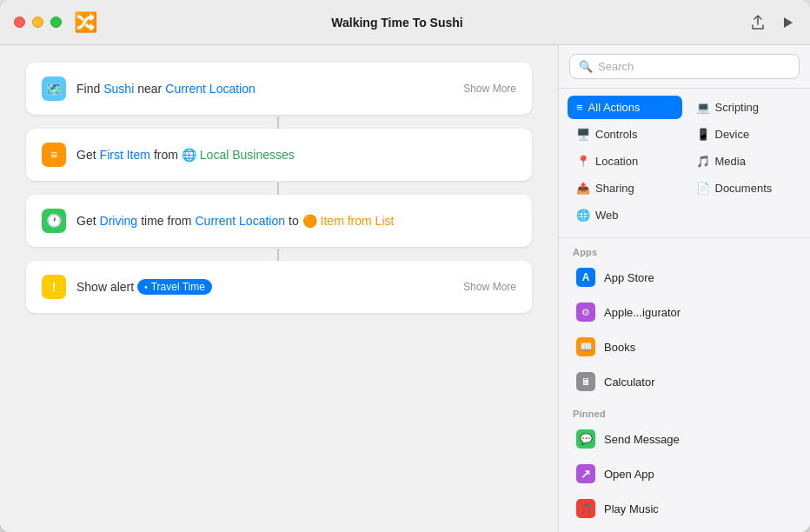  I want to click on sidebar-item-books: 📖 Books, so click(685, 347).